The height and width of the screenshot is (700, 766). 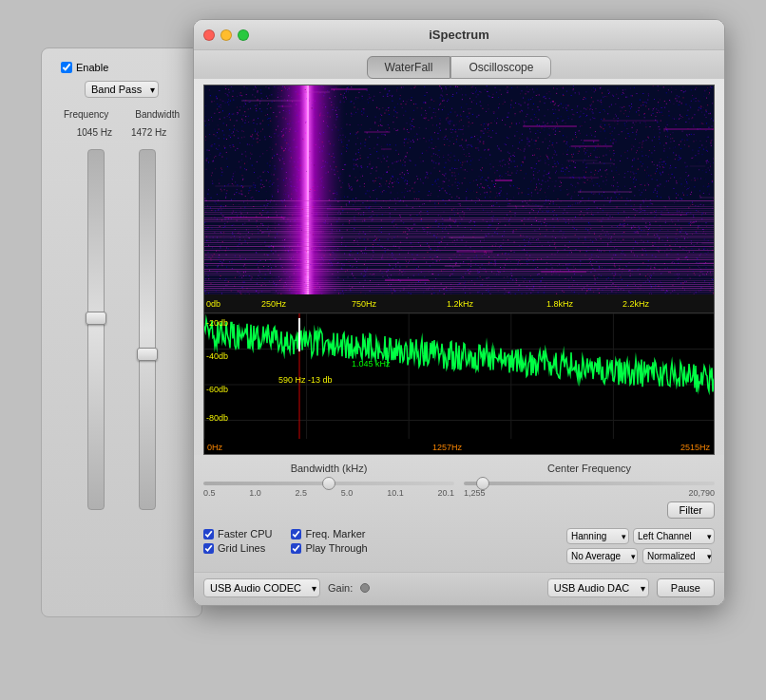 I want to click on frequency-slider-thumb, so click(x=96, y=318).